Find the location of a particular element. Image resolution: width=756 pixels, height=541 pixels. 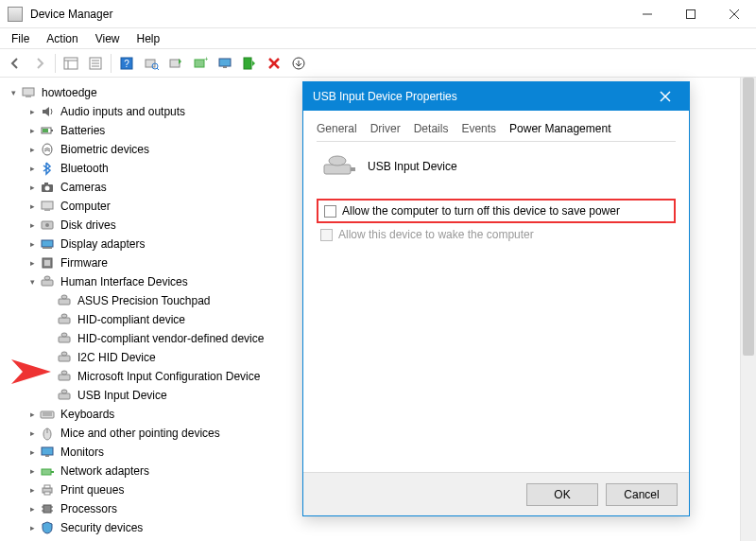

printer-icon is located at coordinates (47, 490).